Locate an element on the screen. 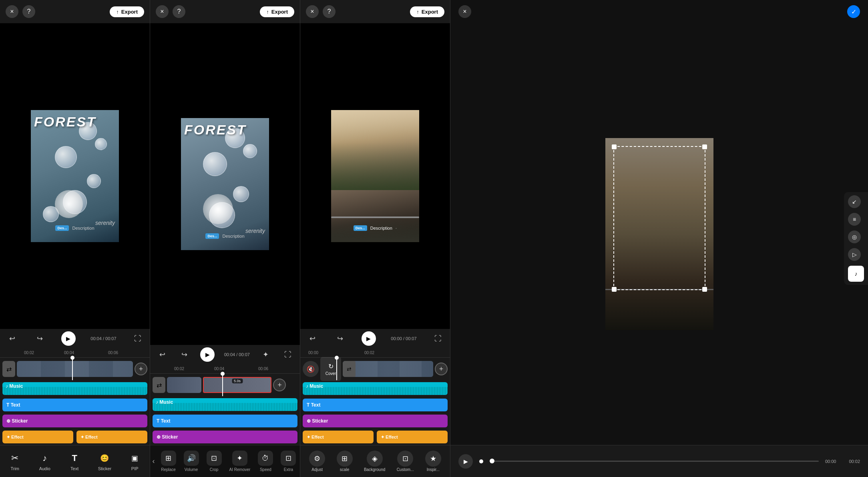 Image resolution: width=868 pixels, height=477 pixels. extra-tool: ⊡ Extra is located at coordinates (288, 461).